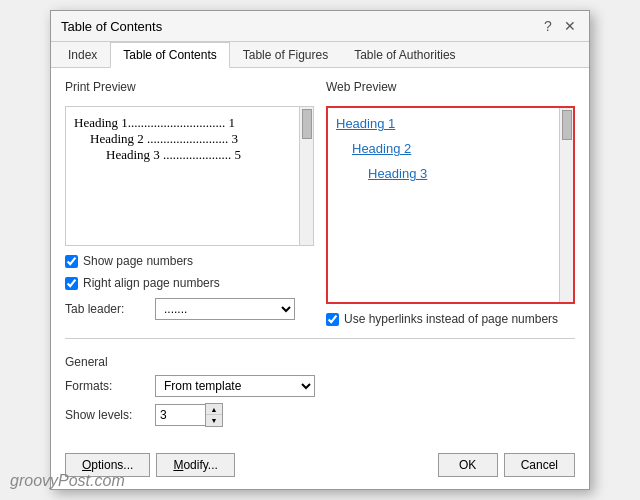  I want to click on web-preview-content: Heading 1 Heading 2 Heading 3, so click(450, 148).